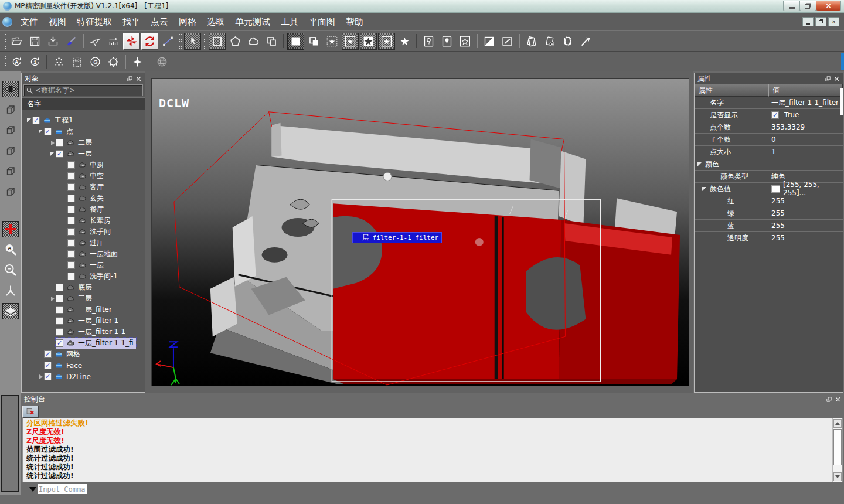 This screenshot has width=844, height=504. What do you see at coordinates (188, 22) in the screenshot?
I see `menu-6: 网格` at bounding box center [188, 22].